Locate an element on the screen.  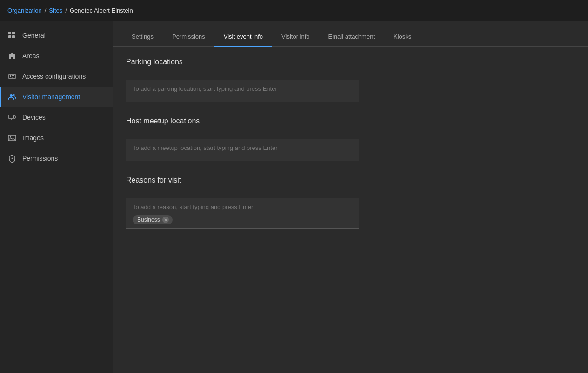
parking-divider is located at coordinates (351, 72).